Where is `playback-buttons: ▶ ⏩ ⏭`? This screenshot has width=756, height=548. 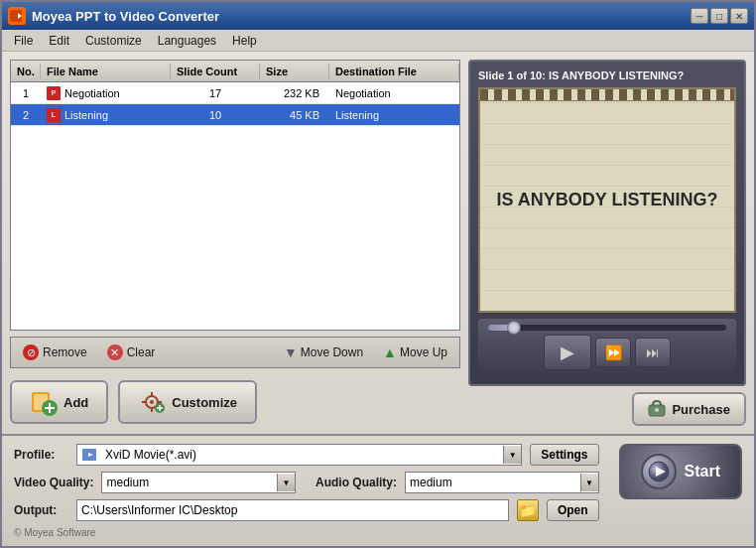
playback-buttons: ▶ ⏩ ⏭ is located at coordinates (607, 352).